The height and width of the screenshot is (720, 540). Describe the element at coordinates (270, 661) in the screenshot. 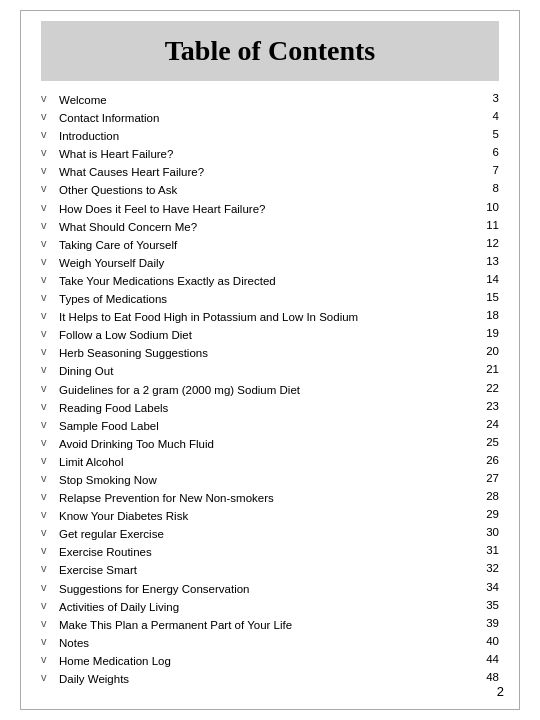

I see `toc-row: vHome Medication Log44` at that location.